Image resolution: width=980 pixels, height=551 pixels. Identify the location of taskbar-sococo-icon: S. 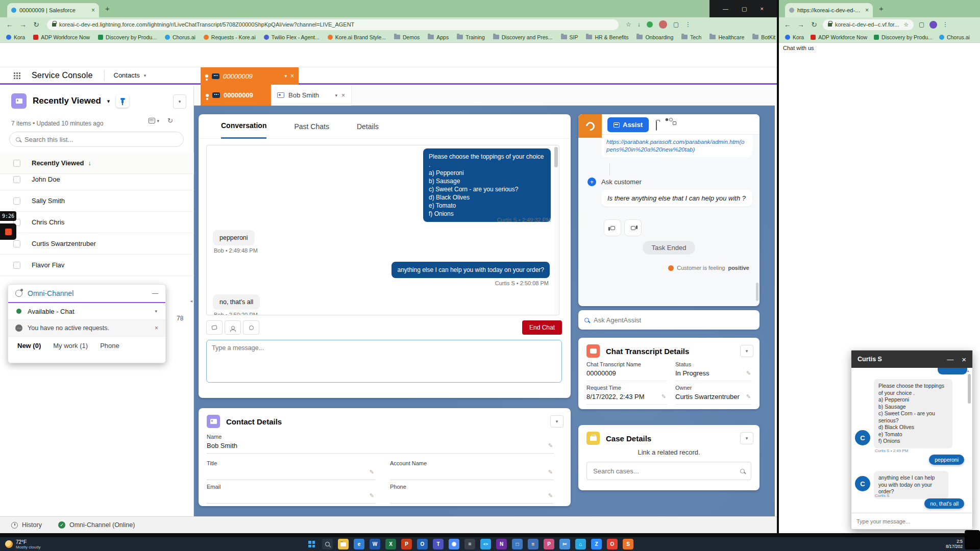
(628, 544).